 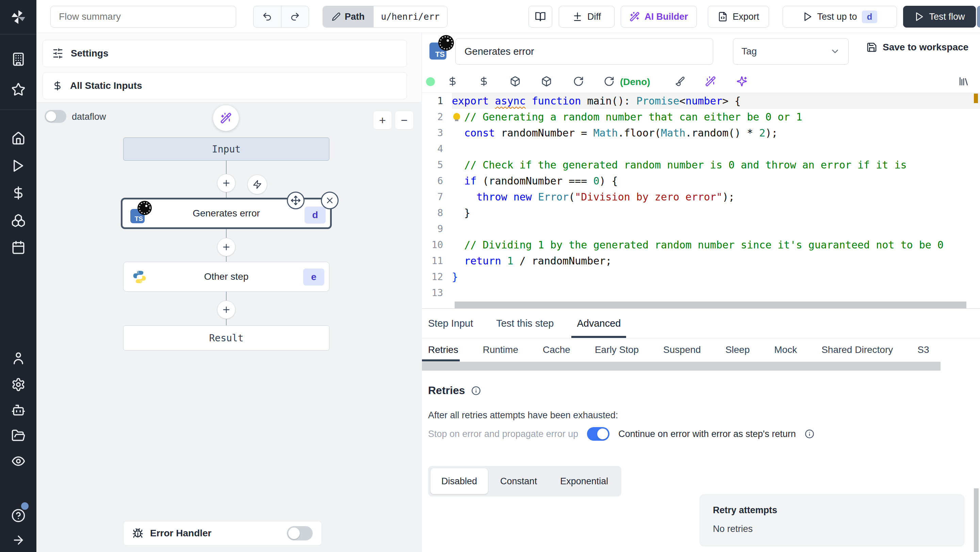 I want to click on step-name-input, so click(x=584, y=51).